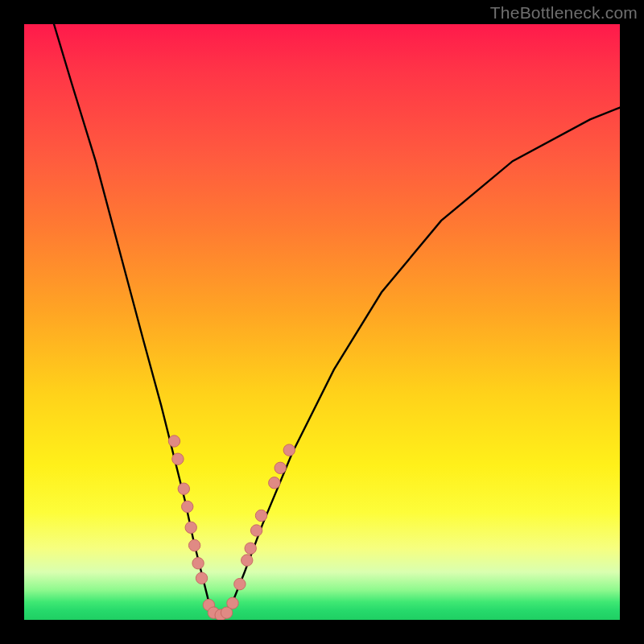 This screenshot has height=644, width=644. I want to click on curve-markers, so click(232, 528).